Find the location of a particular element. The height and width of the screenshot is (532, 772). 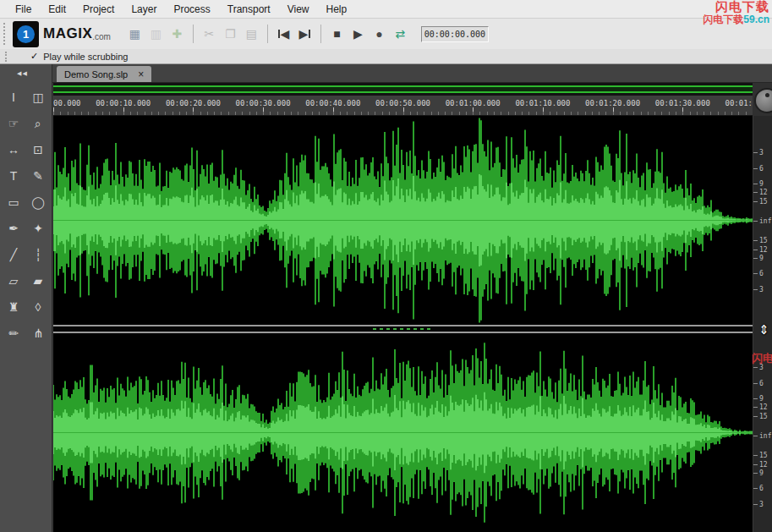

highlighter-tool: ▰ is located at coordinates (38, 281).